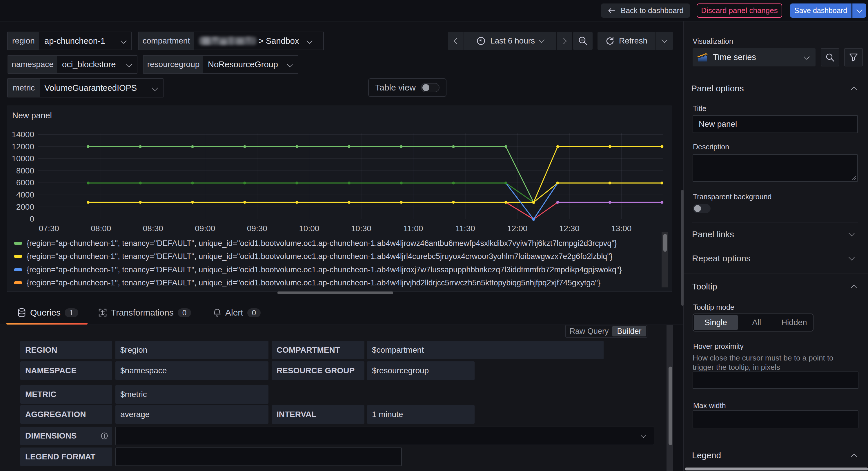  I want to click on svg-text: 08:30, so click(153, 229).